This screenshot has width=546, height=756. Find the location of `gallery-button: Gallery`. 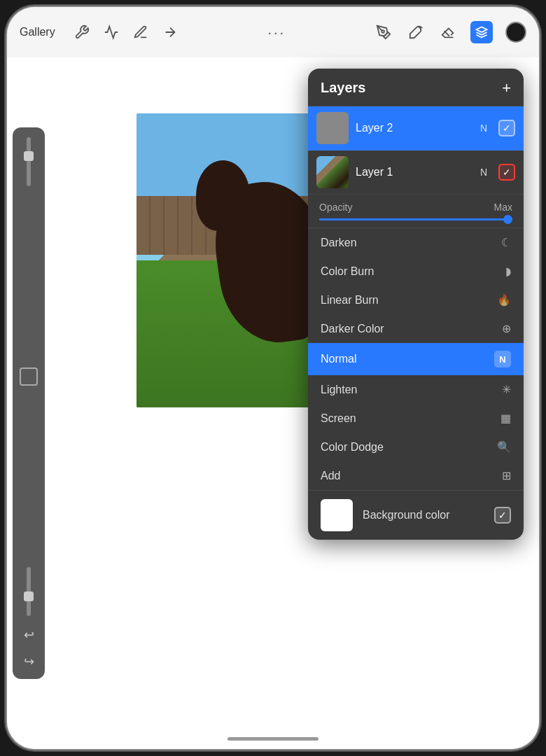

gallery-button: Gallery is located at coordinates (38, 32).